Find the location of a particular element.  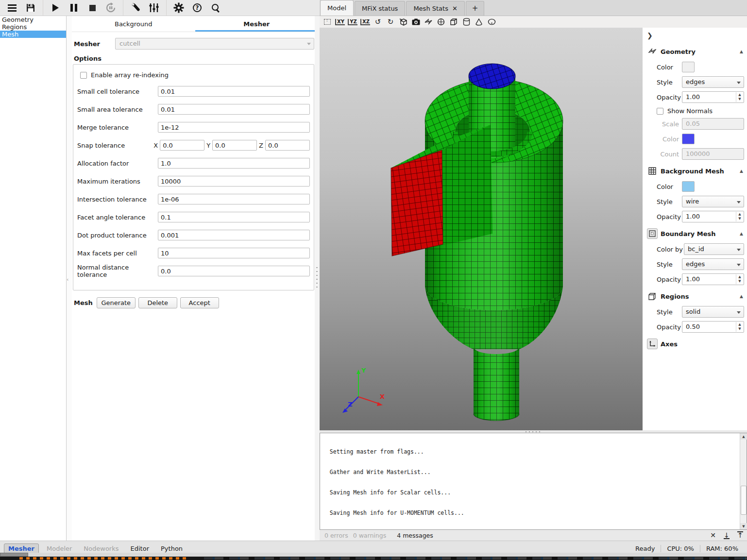

rotate-right-button: ↻ is located at coordinates (390, 22).